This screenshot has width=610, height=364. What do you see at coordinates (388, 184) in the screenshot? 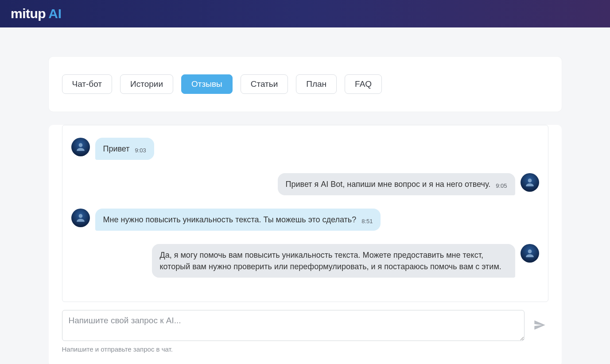
I see `message-text: Привет я AI Bot, напиши мне вопрос и я н…` at bounding box center [388, 184].